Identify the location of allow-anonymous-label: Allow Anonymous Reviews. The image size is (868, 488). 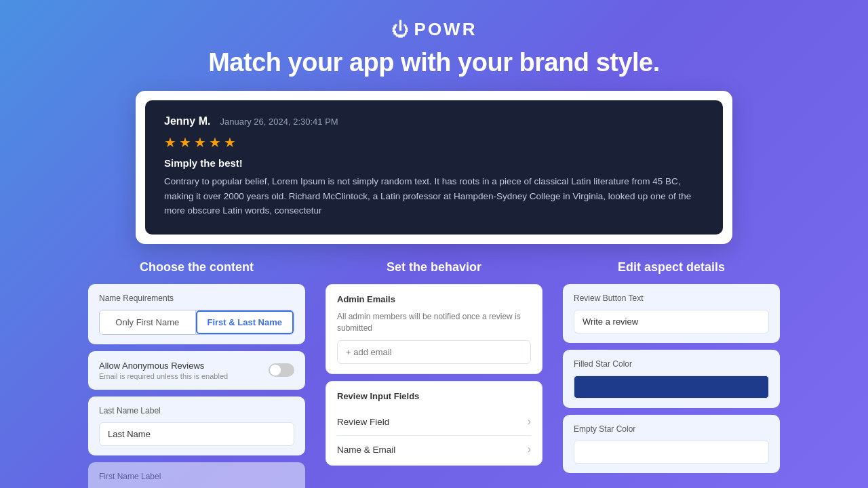
(163, 366).